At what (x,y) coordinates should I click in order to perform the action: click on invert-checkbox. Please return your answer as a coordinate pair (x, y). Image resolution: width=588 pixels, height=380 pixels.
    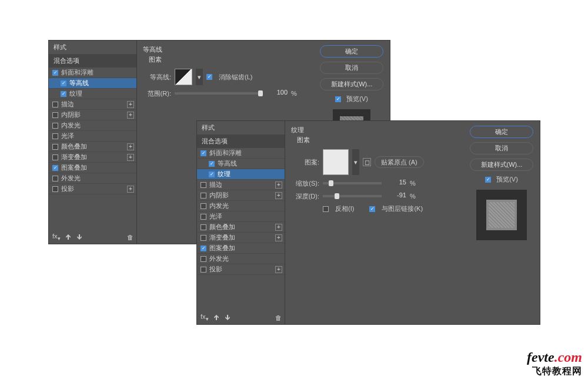
    Looking at the image, I should click on (326, 209).